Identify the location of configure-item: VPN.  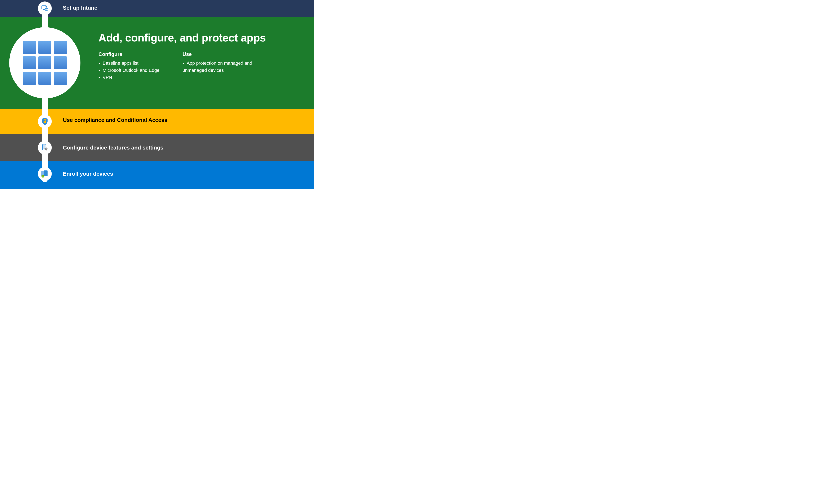
(129, 77).